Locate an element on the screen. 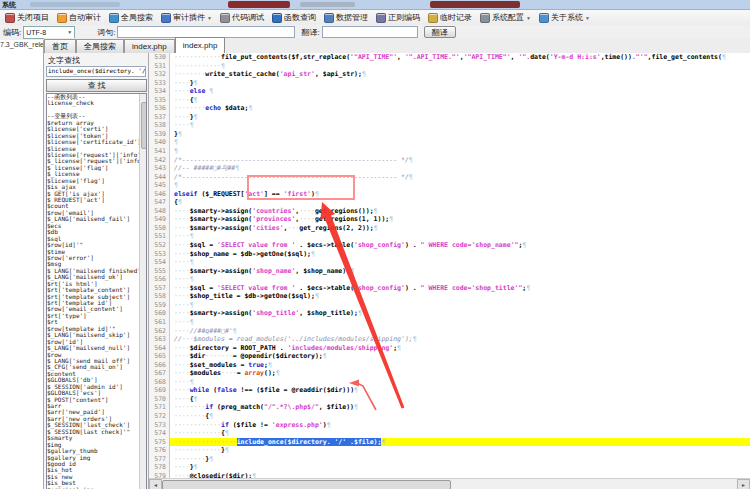 The image size is (750, 489). code-line: 562····//##q###□#'¶ is located at coordinates (450, 332).